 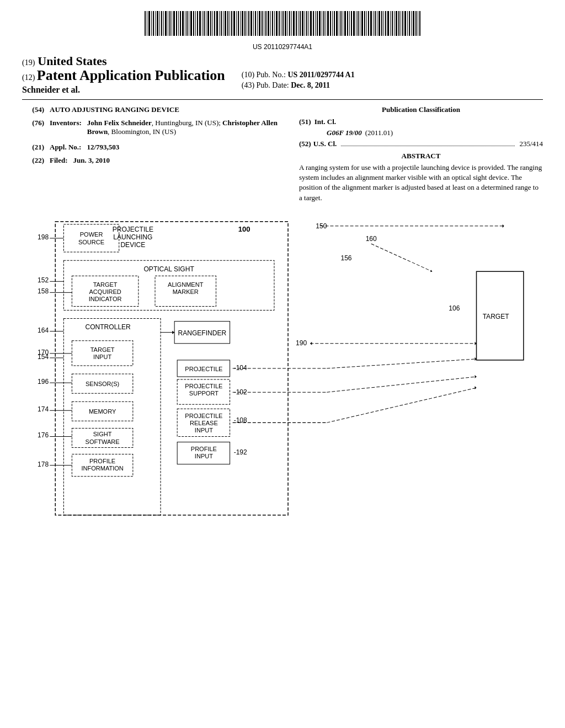 I want to click on label-176: 176, so click(x=43, y=435).